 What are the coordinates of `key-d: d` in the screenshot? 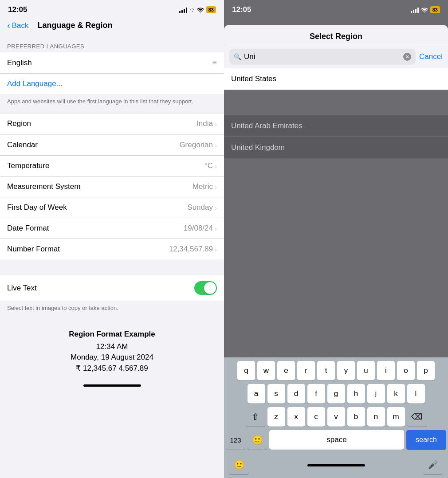 It's located at (296, 394).